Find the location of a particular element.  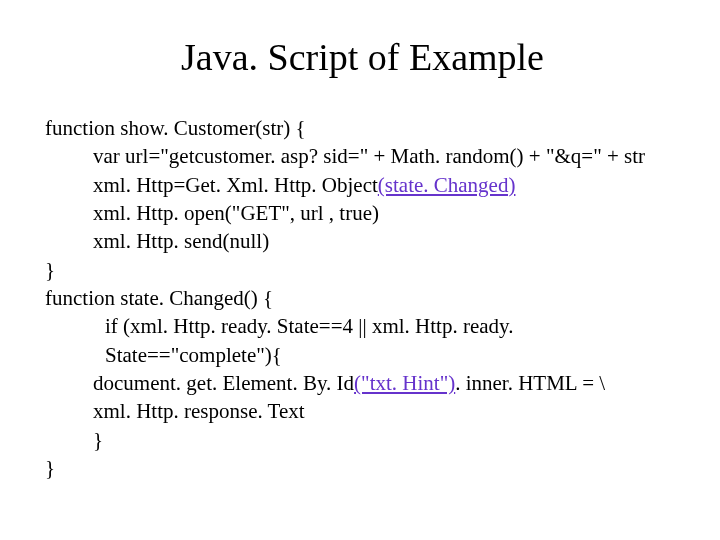

code-line: var url="getcustomer. asp? sid=" + Math.… is located at coordinates (362, 156).